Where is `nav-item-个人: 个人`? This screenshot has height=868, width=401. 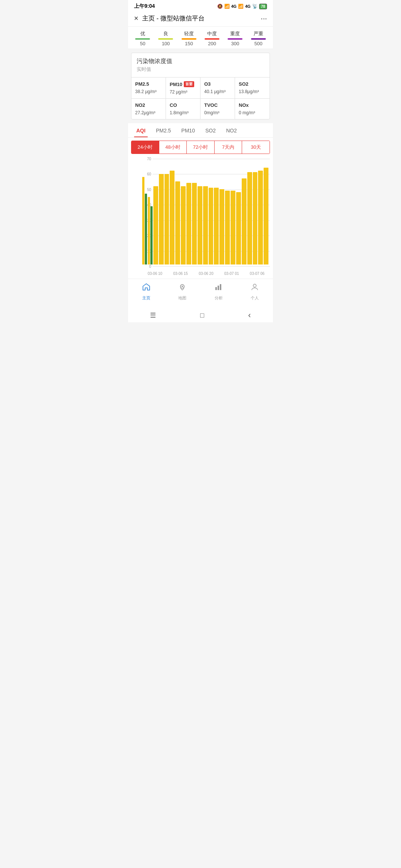
nav-item-个人: 个人 is located at coordinates (255, 292).